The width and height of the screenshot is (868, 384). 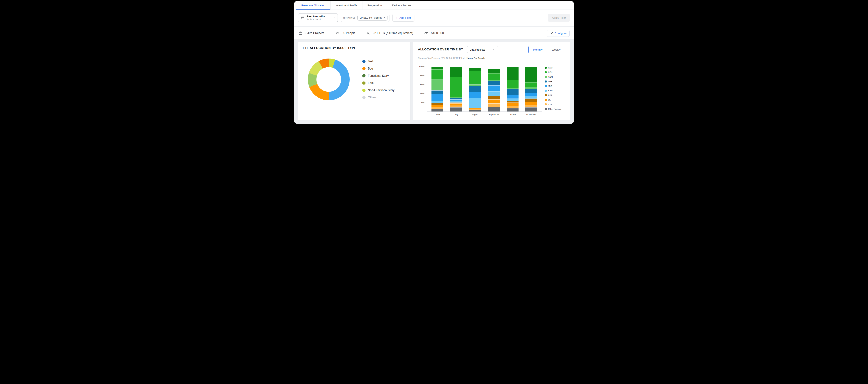 I want to click on allocation-over-time-panel: ALLOCATION OVER TIME BY Jira Projects Mo…, so click(x=491, y=81).